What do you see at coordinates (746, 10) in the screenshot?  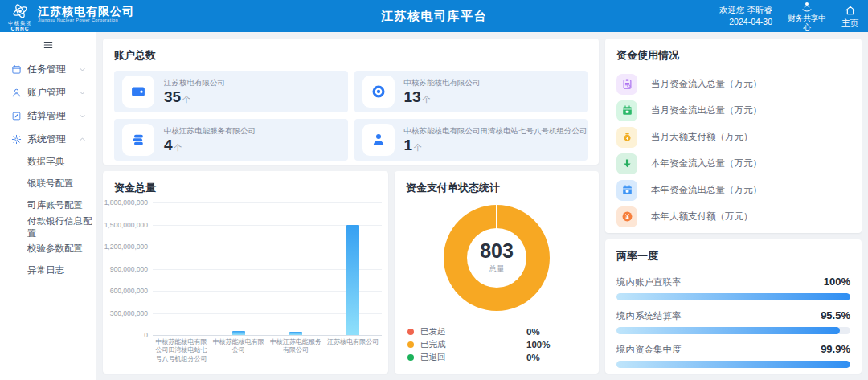 I see `welcome-text: 欢迎您 李昕睿` at bounding box center [746, 10].